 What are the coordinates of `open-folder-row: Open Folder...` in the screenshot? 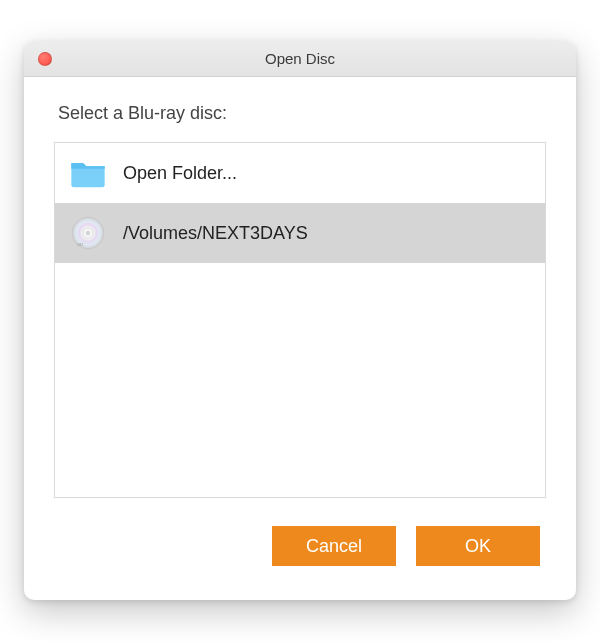 It's located at (300, 173).